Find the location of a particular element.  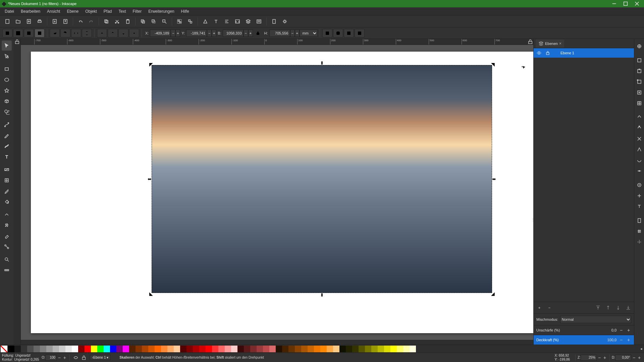

horizontal-ruler: -700-600-500-400-300-200-100010020030040… is located at coordinates (277, 42).